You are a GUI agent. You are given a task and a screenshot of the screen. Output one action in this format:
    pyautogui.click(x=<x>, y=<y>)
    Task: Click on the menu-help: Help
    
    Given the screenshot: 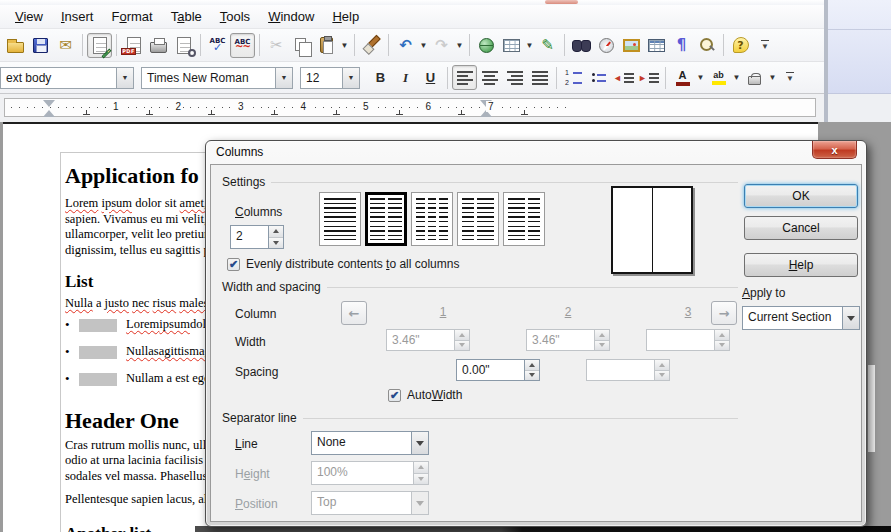 What is the action you would take?
    pyautogui.click(x=346, y=16)
    